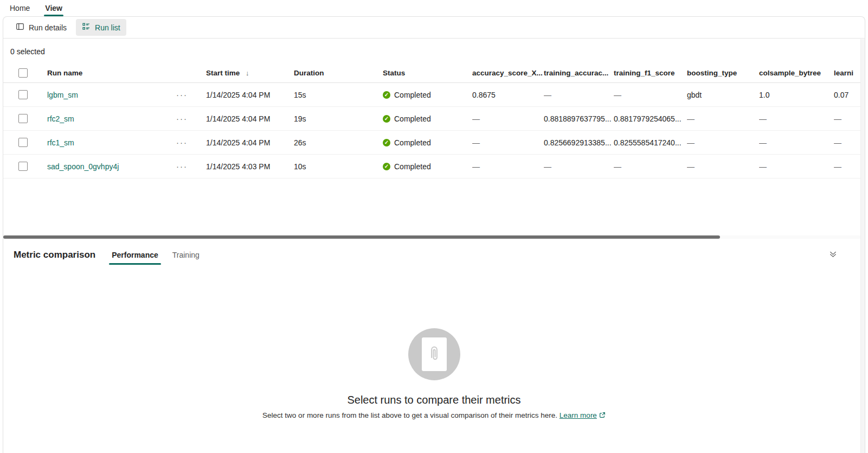  What do you see at coordinates (86, 27) in the screenshot?
I see `bulleted-list-icon` at bounding box center [86, 27].